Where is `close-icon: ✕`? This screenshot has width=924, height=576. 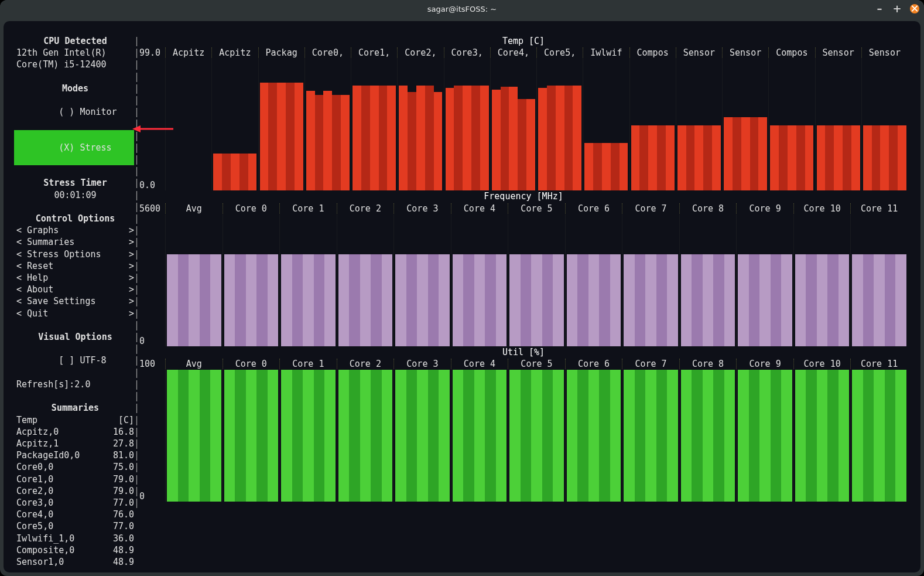
close-icon: ✕ is located at coordinates (915, 9).